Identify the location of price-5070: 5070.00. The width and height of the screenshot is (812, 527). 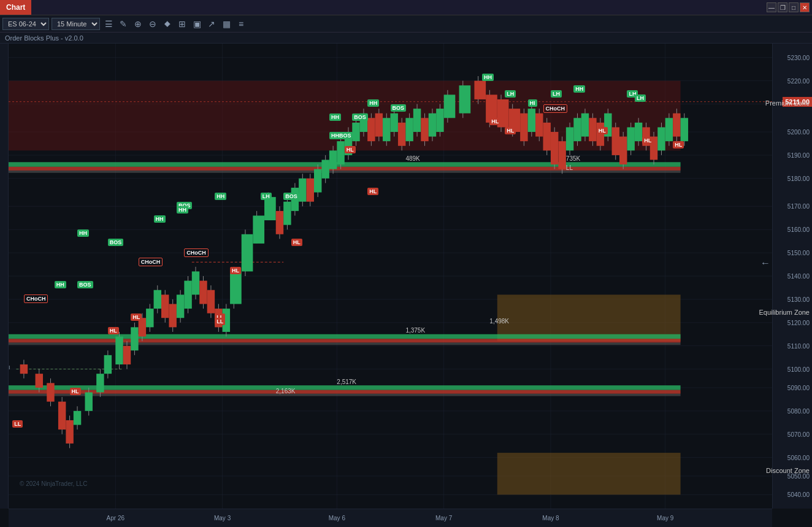
(799, 434).